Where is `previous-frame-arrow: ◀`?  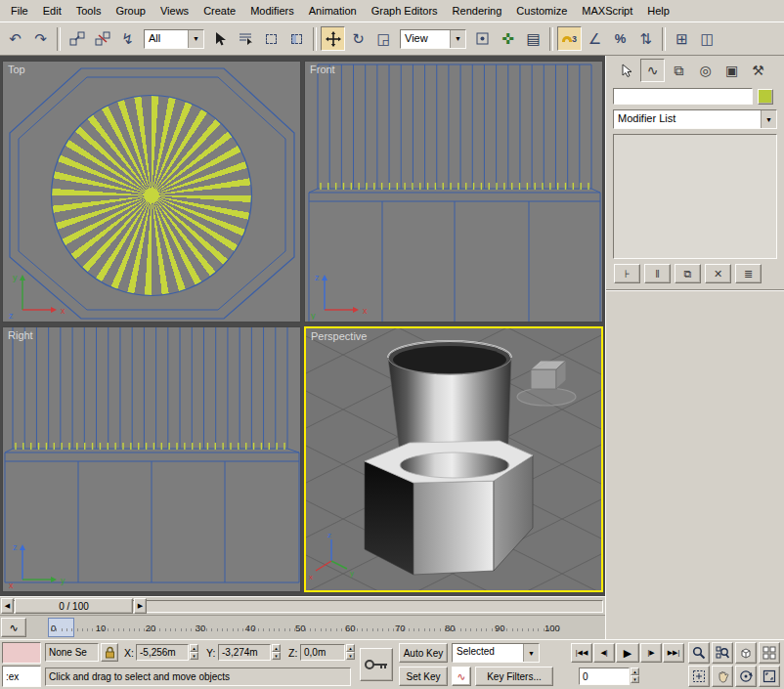
previous-frame-arrow: ◀ is located at coordinates (8, 606).